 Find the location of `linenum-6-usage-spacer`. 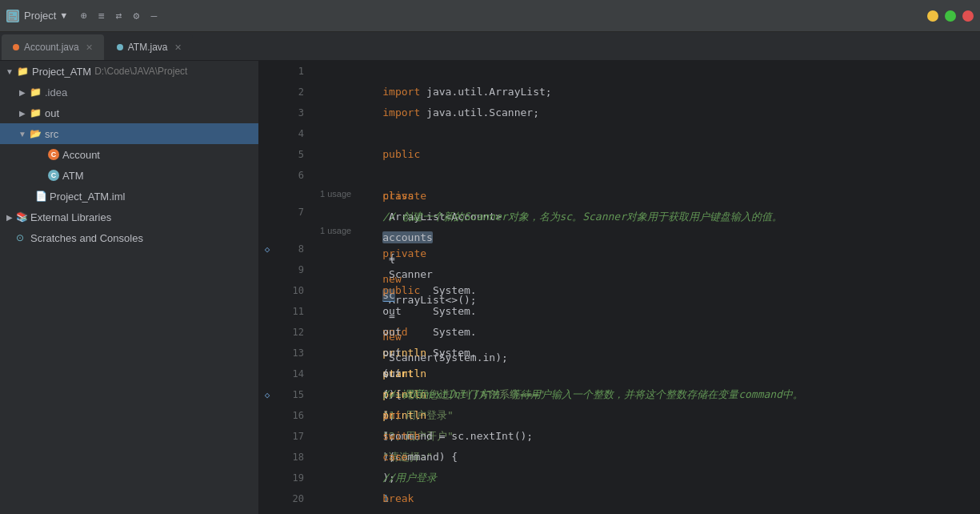

linenum-6-usage-spacer is located at coordinates (290, 194).